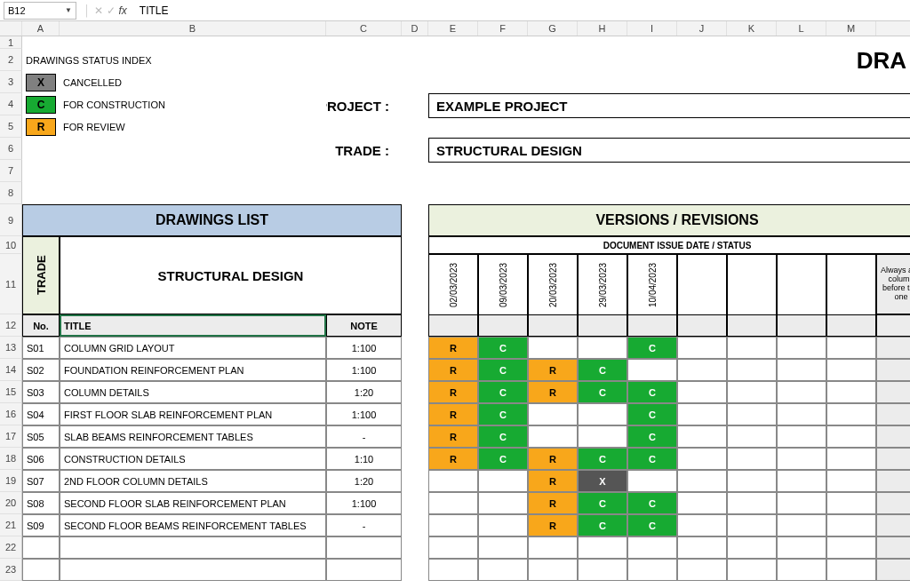 The image size is (910, 588). What do you see at coordinates (652, 28) in the screenshot?
I see `col-header: I` at bounding box center [652, 28].